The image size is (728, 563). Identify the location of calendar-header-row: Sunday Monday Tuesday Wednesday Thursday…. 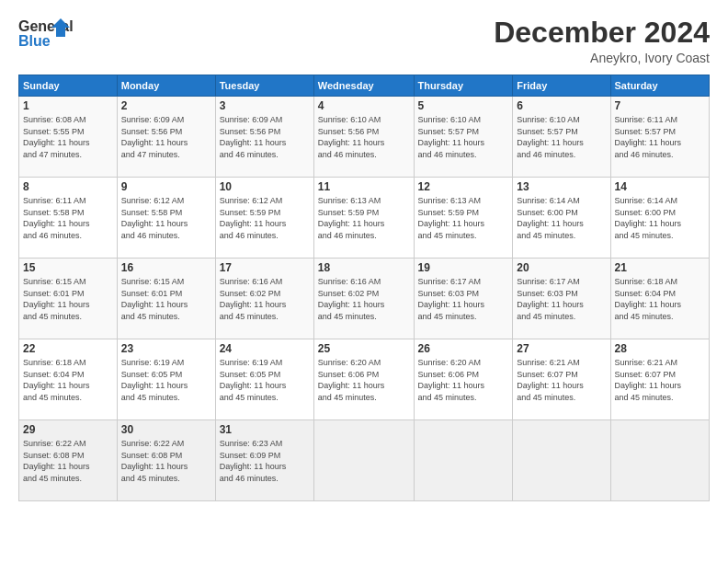
(364, 86).